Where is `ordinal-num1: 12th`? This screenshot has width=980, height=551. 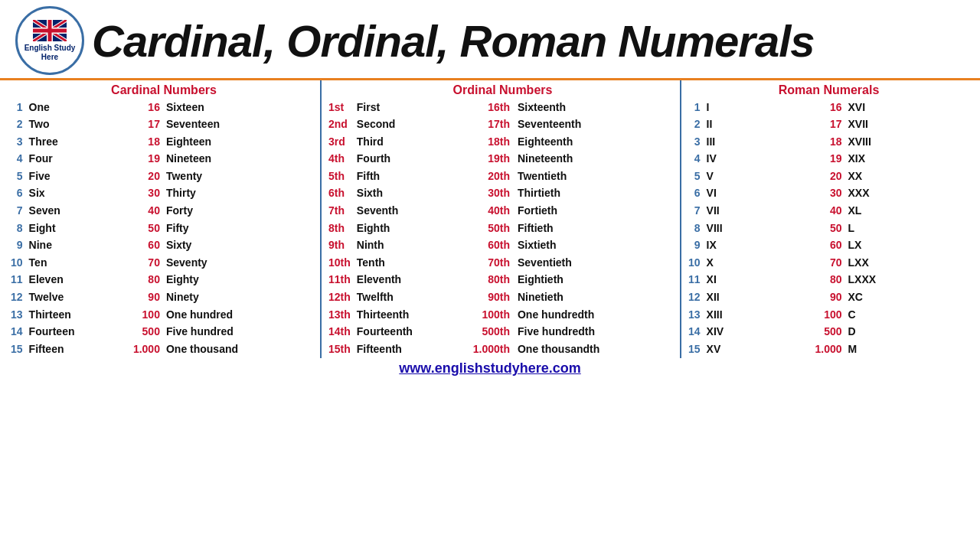 ordinal-num1: 12th is located at coordinates (340, 298).